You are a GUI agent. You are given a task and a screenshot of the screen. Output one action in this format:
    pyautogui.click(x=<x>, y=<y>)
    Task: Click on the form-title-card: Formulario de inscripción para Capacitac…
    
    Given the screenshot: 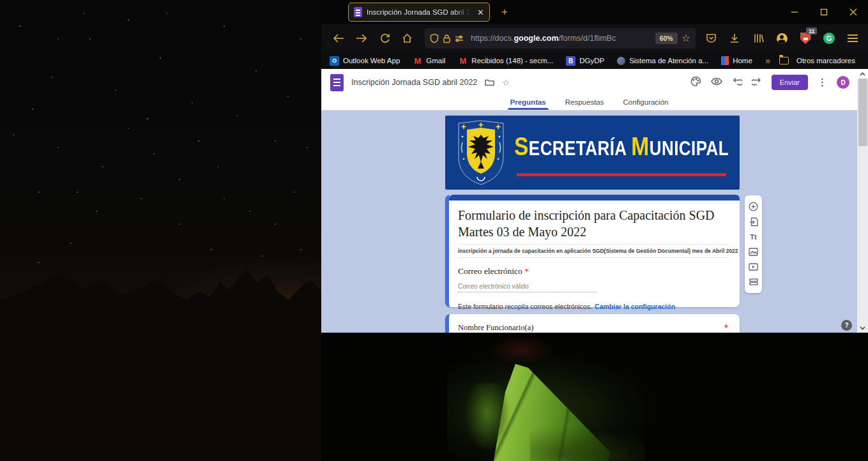 What is the action you would take?
    pyautogui.click(x=593, y=251)
    